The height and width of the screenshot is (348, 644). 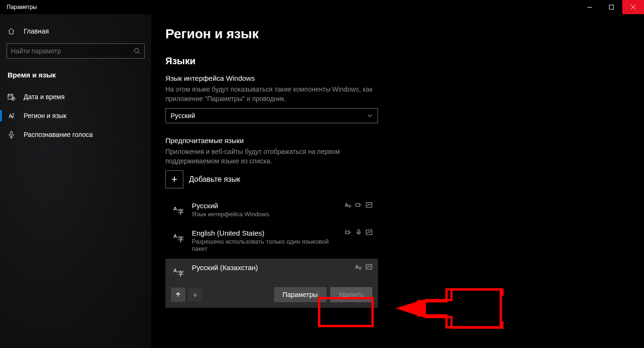 I want to click on close-button, so click(x=633, y=7).